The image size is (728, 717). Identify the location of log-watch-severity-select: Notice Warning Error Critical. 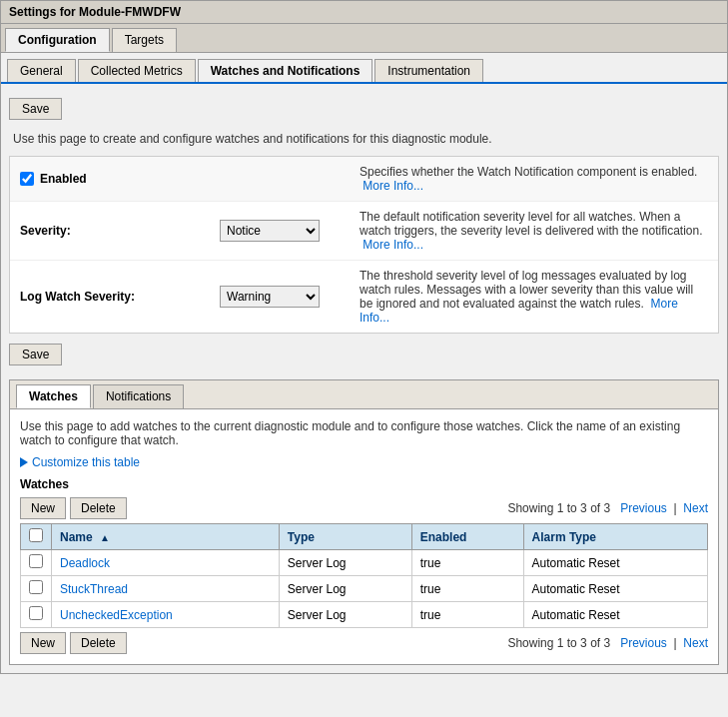
(270, 297).